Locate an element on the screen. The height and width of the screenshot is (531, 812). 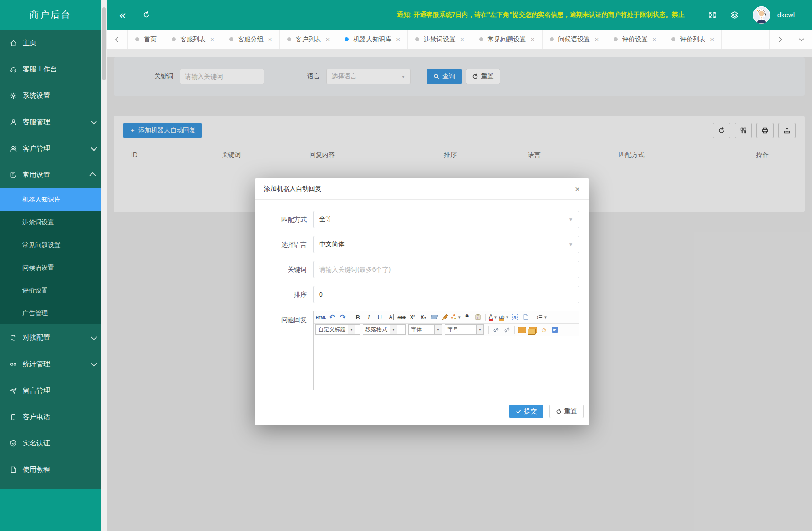
language-filter-select: 选择语言 ▼ is located at coordinates (369, 76).